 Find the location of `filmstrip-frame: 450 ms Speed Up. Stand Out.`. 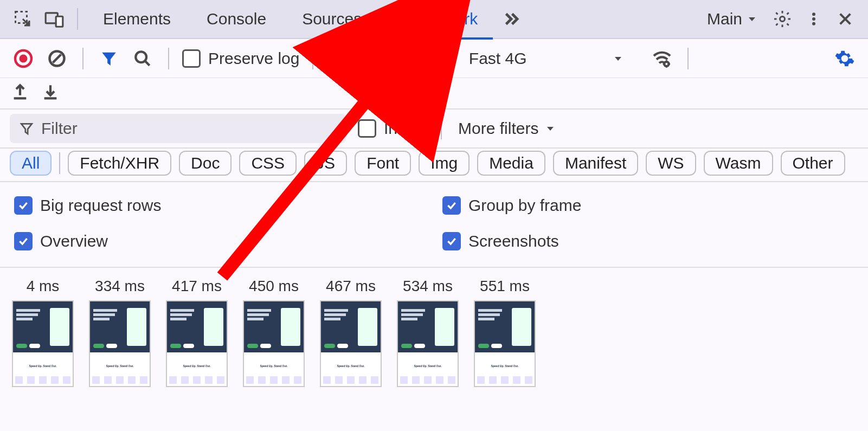

filmstrip-frame: 450 ms Speed Up. Stand Out. is located at coordinates (274, 332).